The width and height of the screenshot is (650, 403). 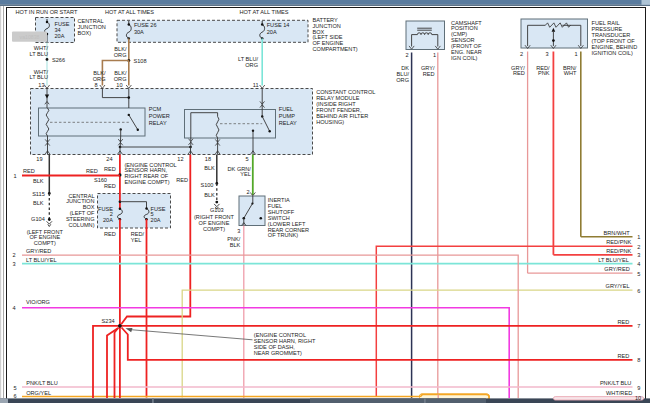 I want to click on svg-text: 6, so click(x=638, y=291).